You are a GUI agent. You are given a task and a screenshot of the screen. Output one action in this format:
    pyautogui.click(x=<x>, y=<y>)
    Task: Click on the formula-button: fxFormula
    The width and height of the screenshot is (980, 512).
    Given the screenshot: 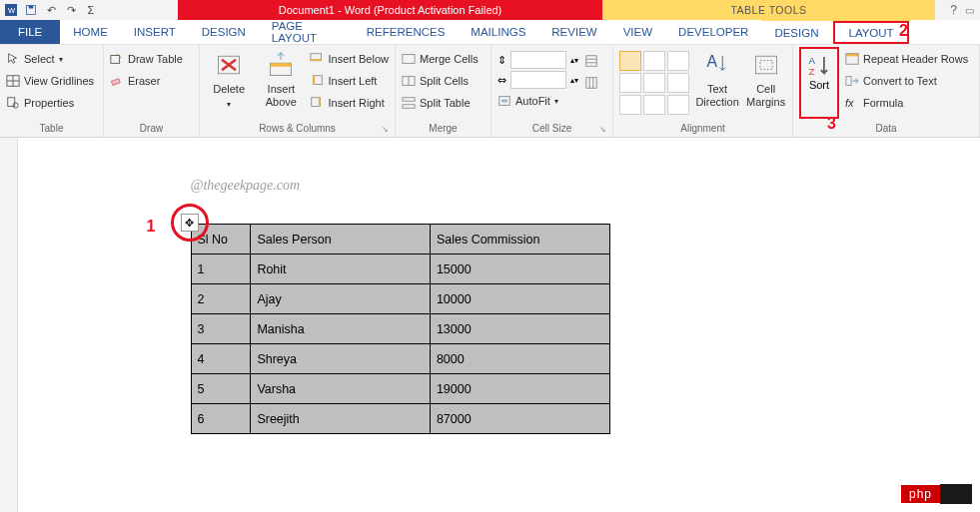 What is the action you would take?
    pyautogui.click(x=907, y=103)
    